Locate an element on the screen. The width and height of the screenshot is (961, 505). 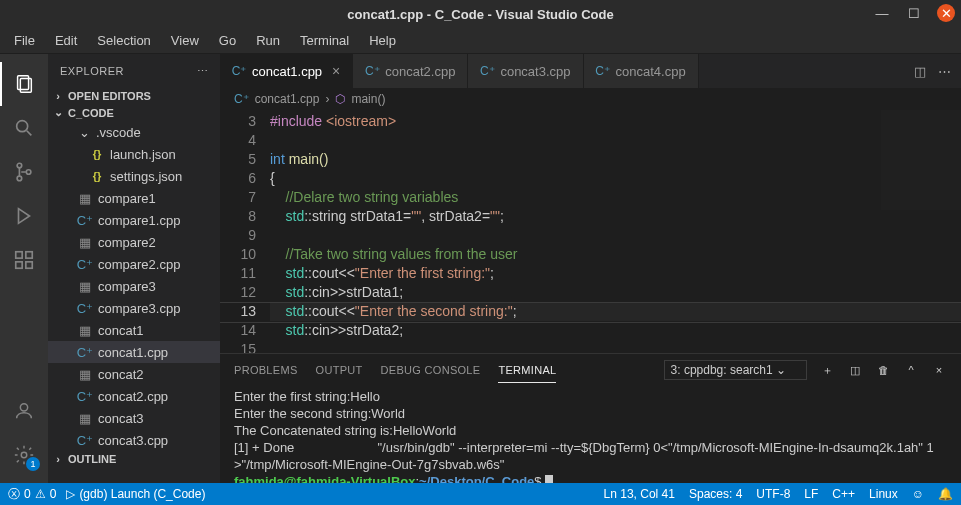
feedback-icon: ☺ is located at coordinates (918, 494).